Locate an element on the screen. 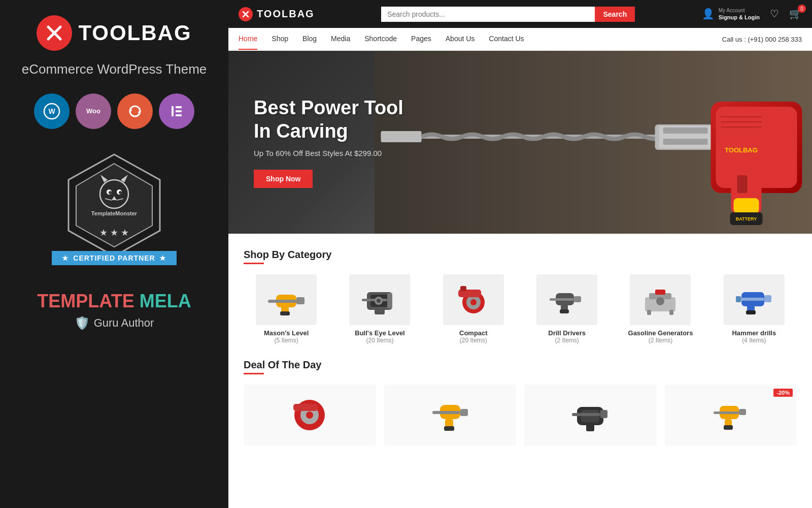 The image size is (812, 508). brand-logo-area: TOOLBAG is located at coordinates (114, 33).